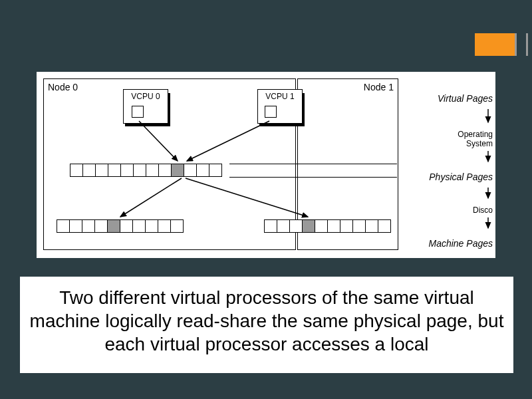 This screenshot has width=532, height=399. Describe the element at coordinates (503, 45) in the screenshot. I see `corner-decoration` at that location.